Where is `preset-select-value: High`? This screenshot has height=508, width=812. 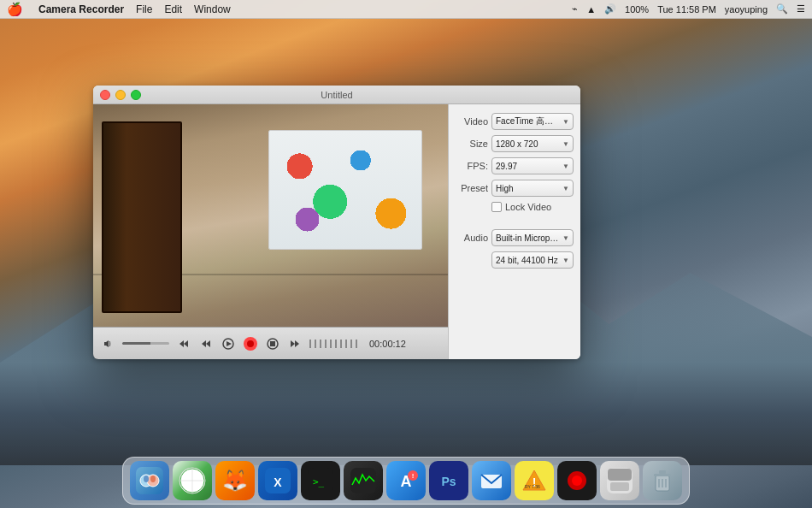
preset-select-value: High is located at coordinates (504, 188).